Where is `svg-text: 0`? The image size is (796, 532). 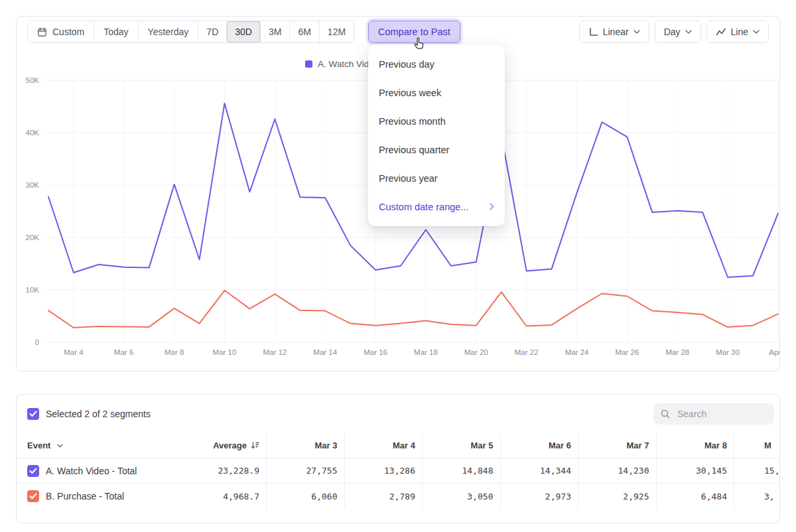
svg-text: 0 is located at coordinates (37, 342).